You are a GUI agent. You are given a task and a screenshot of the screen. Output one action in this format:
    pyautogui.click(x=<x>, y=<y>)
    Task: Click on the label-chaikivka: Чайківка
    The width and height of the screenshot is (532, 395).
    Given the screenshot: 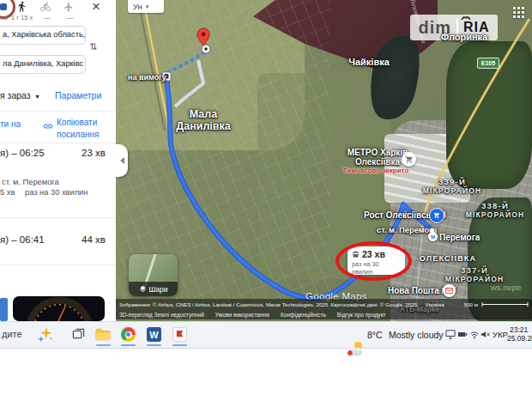 What is the action you would take?
    pyautogui.click(x=369, y=62)
    